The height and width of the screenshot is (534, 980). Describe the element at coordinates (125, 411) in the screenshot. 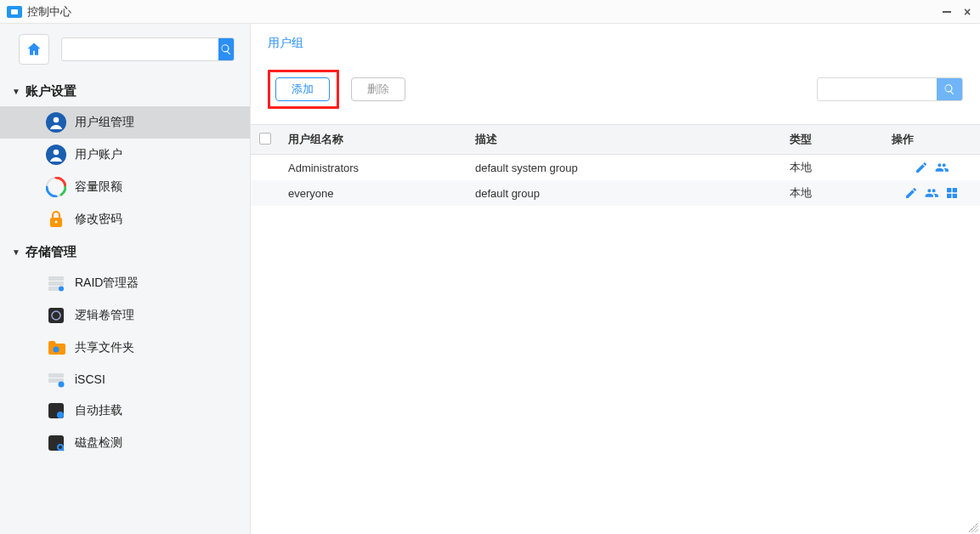

I see `sidebar-item-automount: 自动挂载` at that location.